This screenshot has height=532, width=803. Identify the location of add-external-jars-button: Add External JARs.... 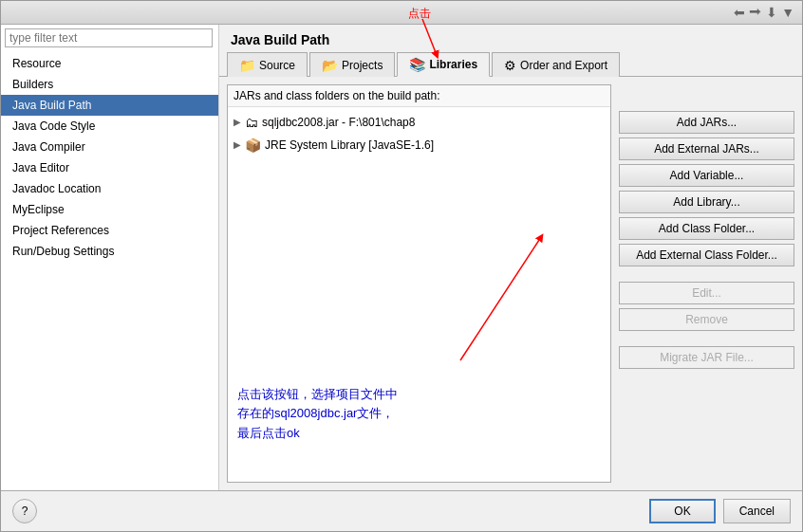
(706, 149).